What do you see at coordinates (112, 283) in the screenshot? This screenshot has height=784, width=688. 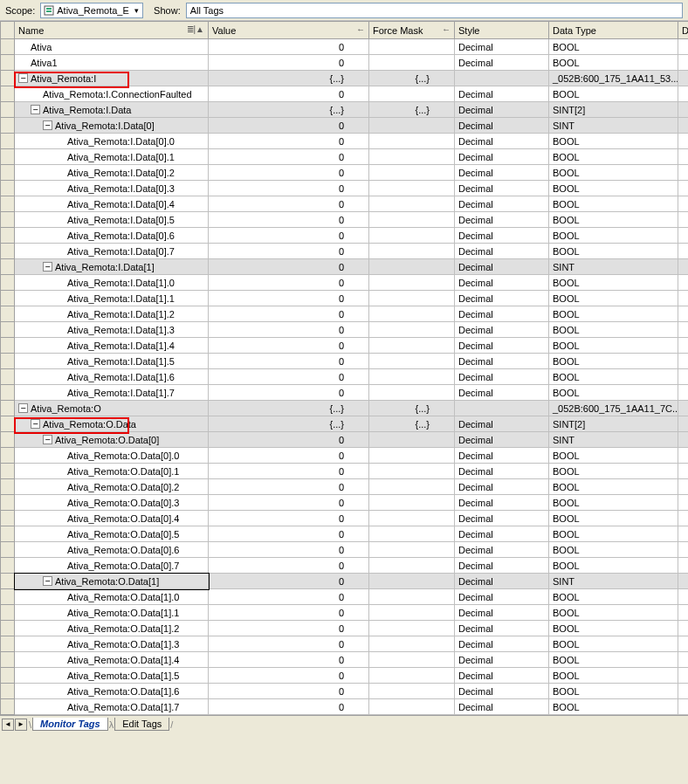 I see `name-cell: Ativa_Remota:I.Data[1].0` at bounding box center [112, 283].